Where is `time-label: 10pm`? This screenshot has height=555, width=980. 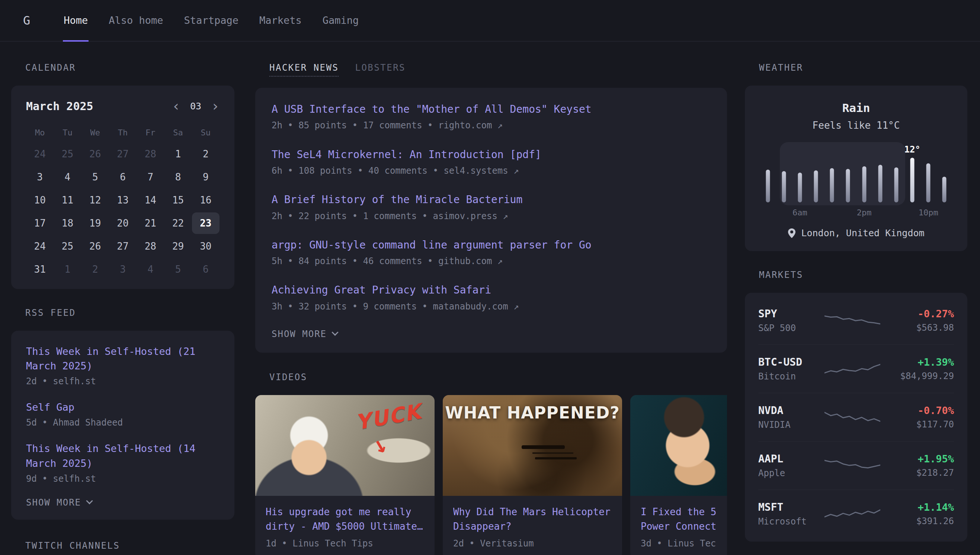
time-label: 10pm is located at coordinates (929, 213).